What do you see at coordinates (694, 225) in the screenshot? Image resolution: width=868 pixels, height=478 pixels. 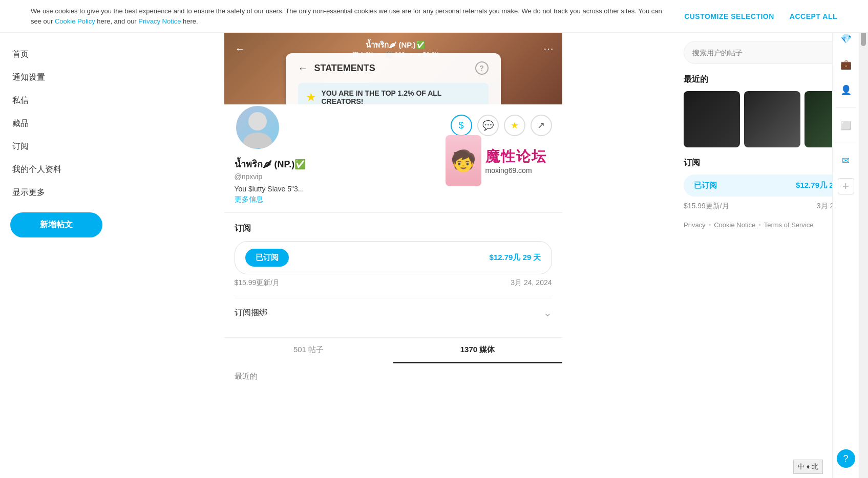 I see `privacy-footer-link: Privacy` at bounding box center [694, 225].